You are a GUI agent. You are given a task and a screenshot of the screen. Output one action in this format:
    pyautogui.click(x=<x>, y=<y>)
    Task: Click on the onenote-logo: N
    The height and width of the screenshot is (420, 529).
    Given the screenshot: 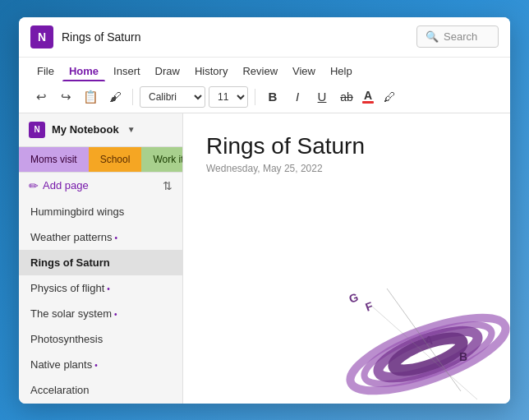 What is the action you would take?
    pyautogui.click(x=42, y=37)
    